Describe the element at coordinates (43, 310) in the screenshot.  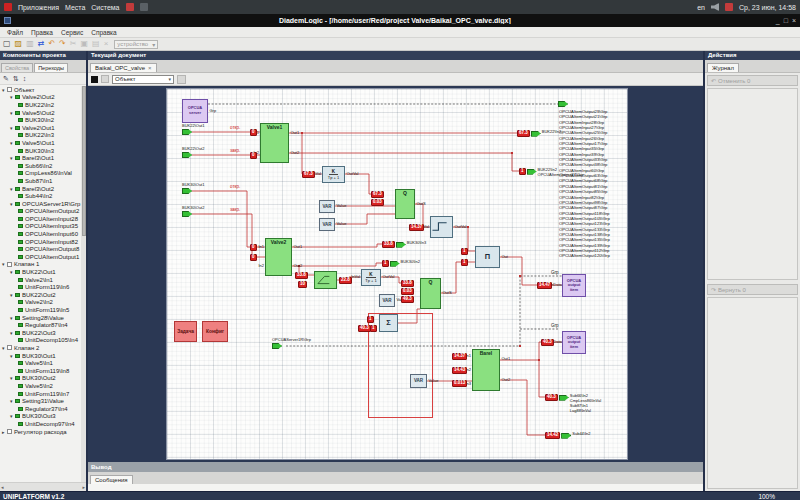
I see `tree-item: UnitForm119\In5` at that location.